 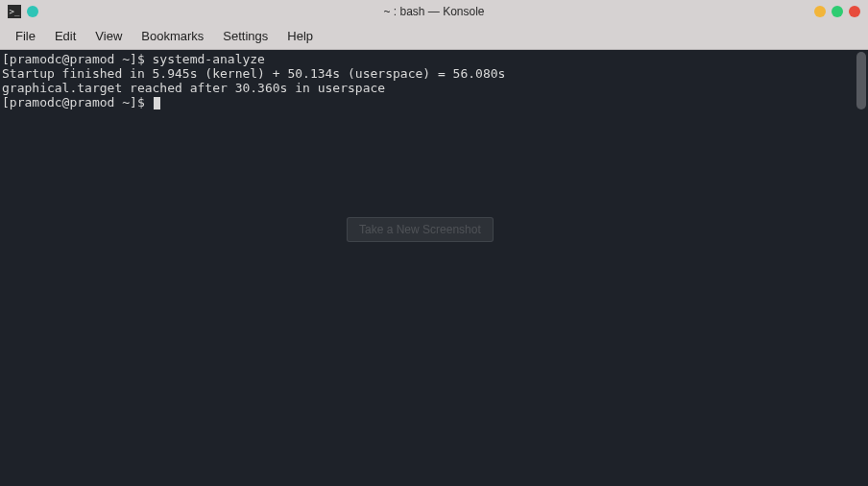 What do you see at coordinates (108, 36) in the screenshot?
I see `menu-view: View` at bounding box center [108, 36].